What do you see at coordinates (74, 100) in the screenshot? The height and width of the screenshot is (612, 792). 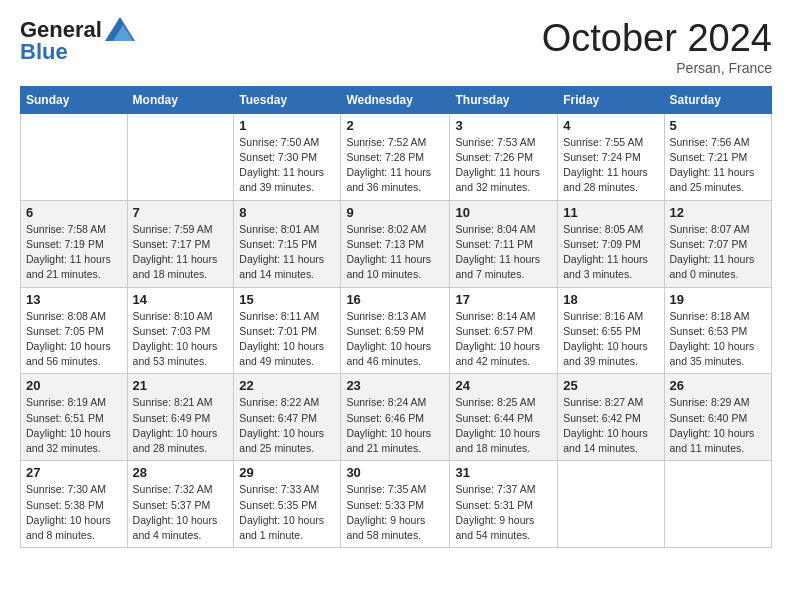 I see `header-sunday: Sunday` at bounding box center [74, 100].